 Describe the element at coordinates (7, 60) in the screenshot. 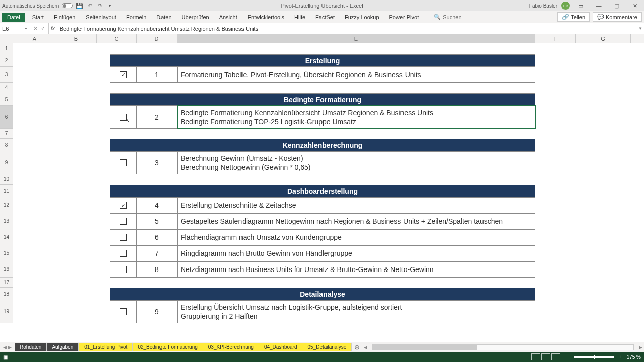

I see `row-header: 2` at that location.